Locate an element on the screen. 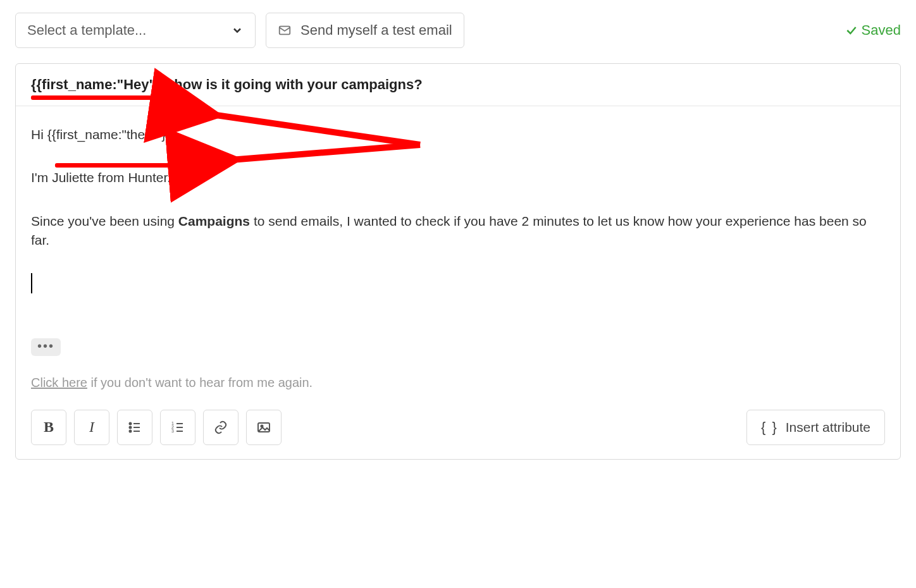  italic-icon: I is located at coordinates (92, 427).